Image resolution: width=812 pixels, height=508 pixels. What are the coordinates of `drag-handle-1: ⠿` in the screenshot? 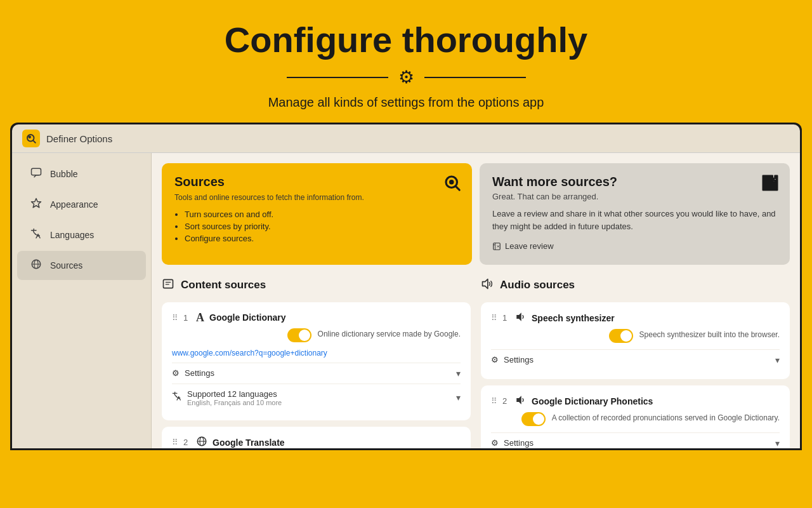 It's located at (175, 318).